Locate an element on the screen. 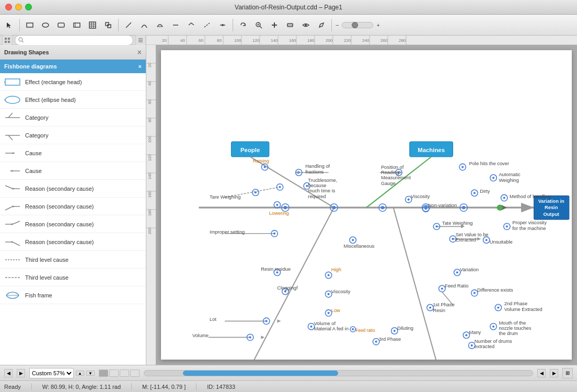  svg-text: Cloggingf is located at coordinates (287, 288).